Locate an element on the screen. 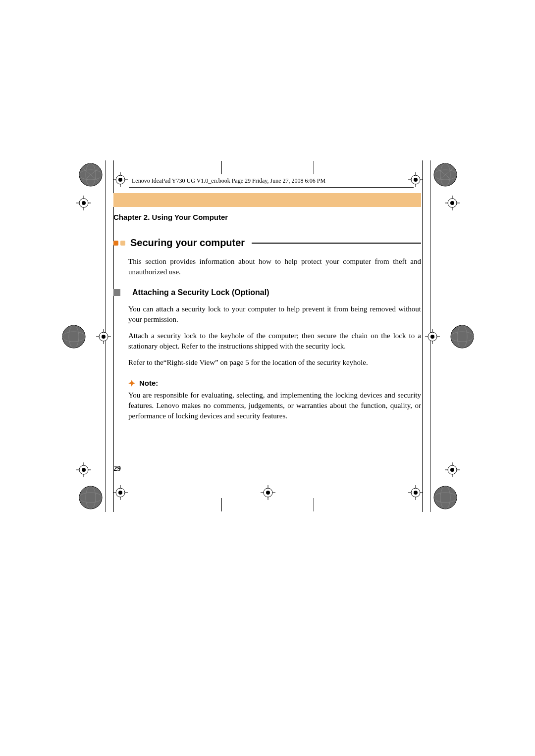 The width and height of the screenshot is (535, 756). section-intro: This section provides information about … is located at coordinates (274, 267).